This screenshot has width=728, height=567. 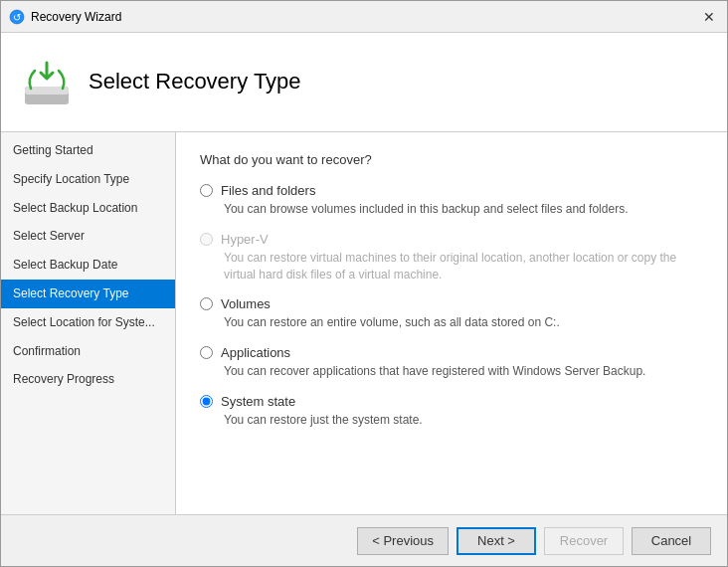 I want to click on radio-label-applications: Applications, so click(x=256, y=352).